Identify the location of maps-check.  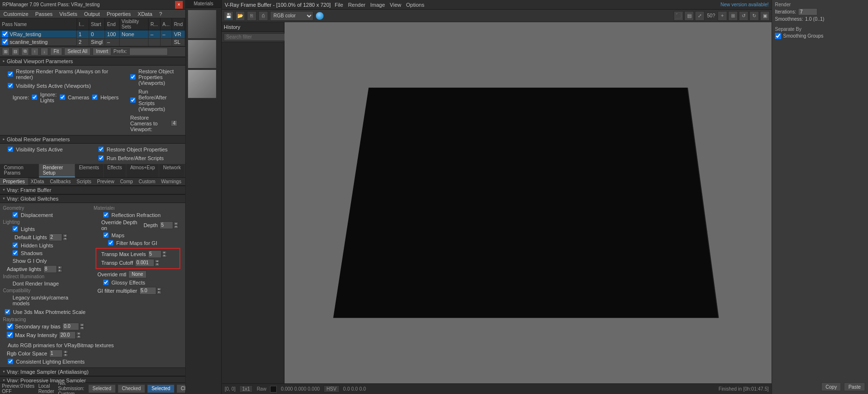
(106, 235).